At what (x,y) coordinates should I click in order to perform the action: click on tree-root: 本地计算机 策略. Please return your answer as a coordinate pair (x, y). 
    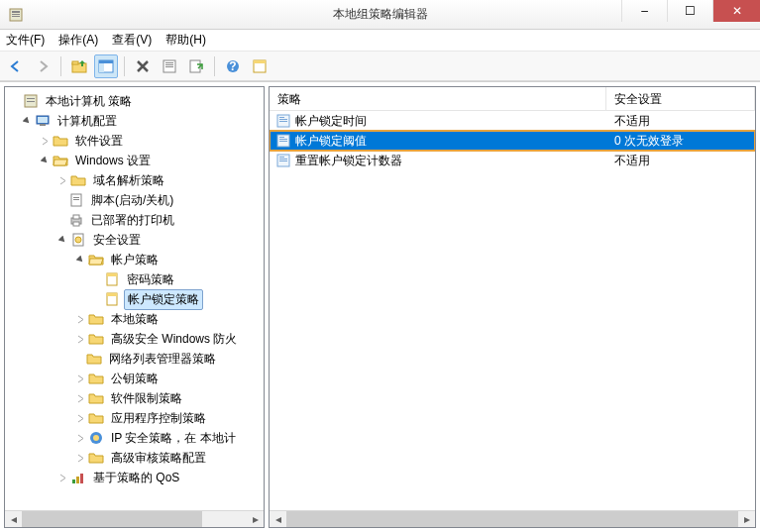
    Looking at the image, I should click on (137, 101).